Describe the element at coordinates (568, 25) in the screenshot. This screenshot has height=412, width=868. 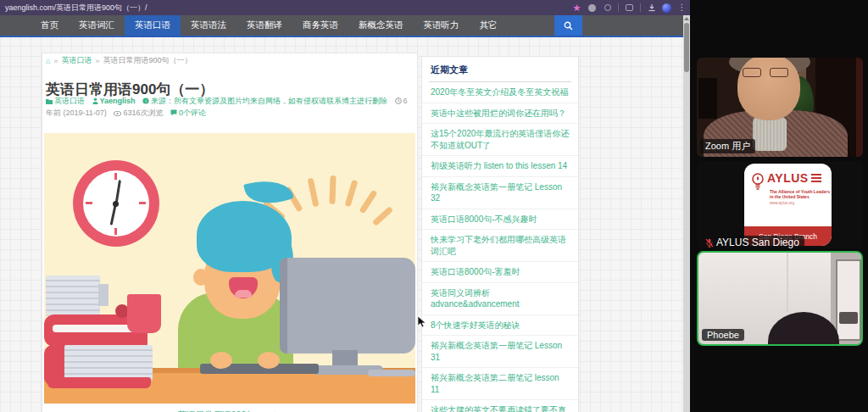
I see `search-button` at that location.